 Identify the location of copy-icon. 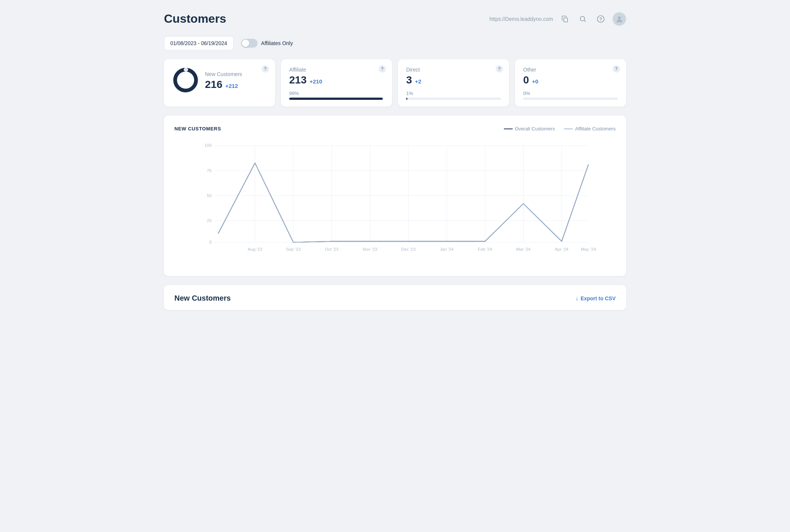
(565, 19).